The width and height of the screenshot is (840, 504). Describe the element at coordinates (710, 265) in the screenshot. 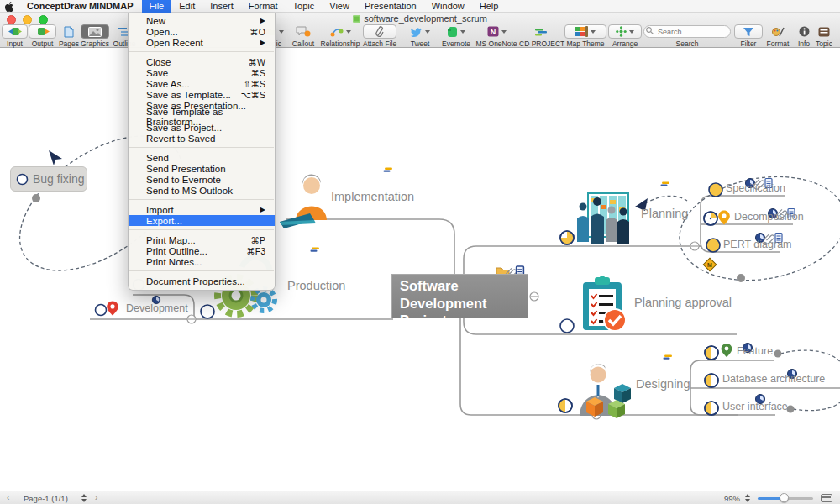

I see `svg-text: M` at that location.